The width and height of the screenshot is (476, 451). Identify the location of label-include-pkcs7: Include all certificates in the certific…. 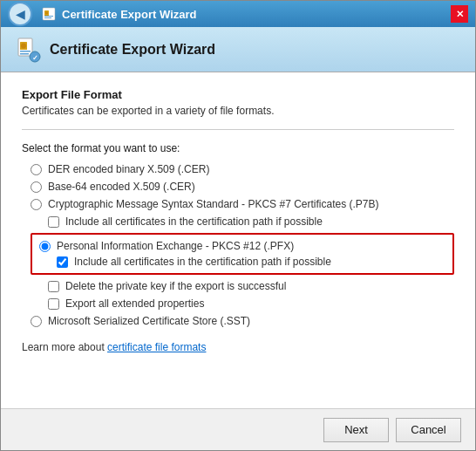
(194, 222).